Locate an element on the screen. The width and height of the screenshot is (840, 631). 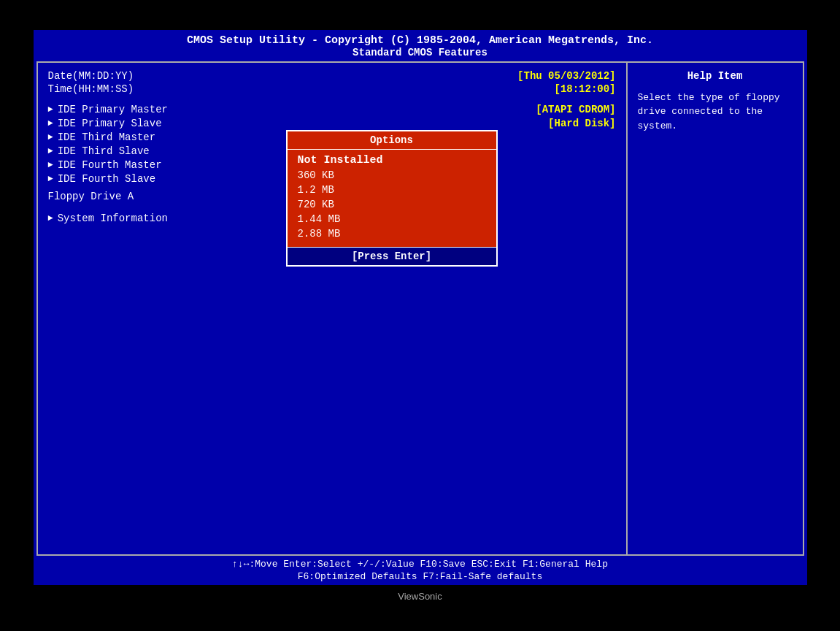
ide-primary-slave-label: ► IDE Primary Slave is located at coordinates (105, 123).